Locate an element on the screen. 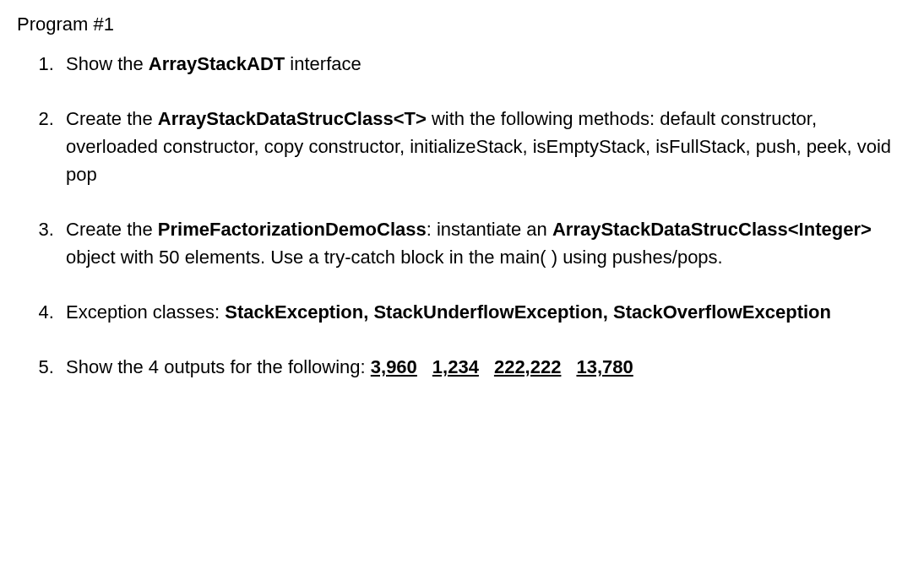 The width and height of the screenshot is (924, 564). output-number: 13,780 is located at coordinates (605, 366).